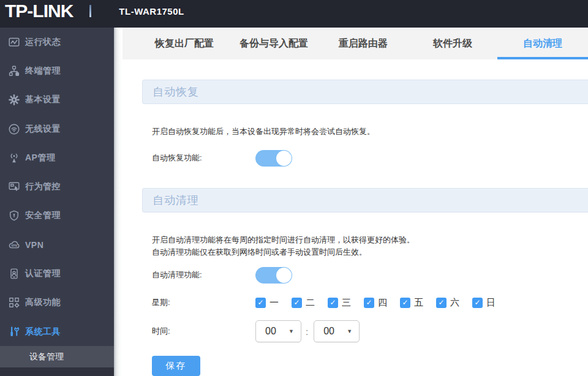 Image resolution: width=588 pixels, height=376 pixels. Describe the element at coordinates (14, 100) in the screenshot. I see `gear-icon` at that location.